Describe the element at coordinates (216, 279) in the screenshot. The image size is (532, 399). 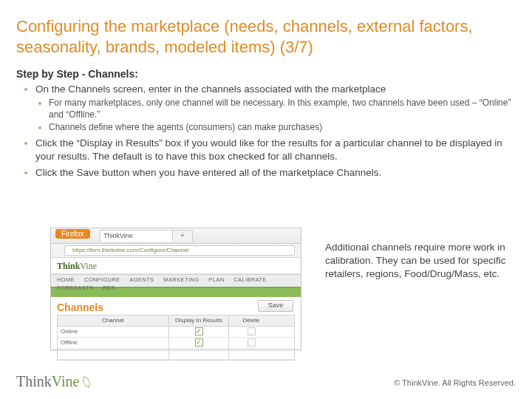
I see `nav-item: PLAN` at that location.